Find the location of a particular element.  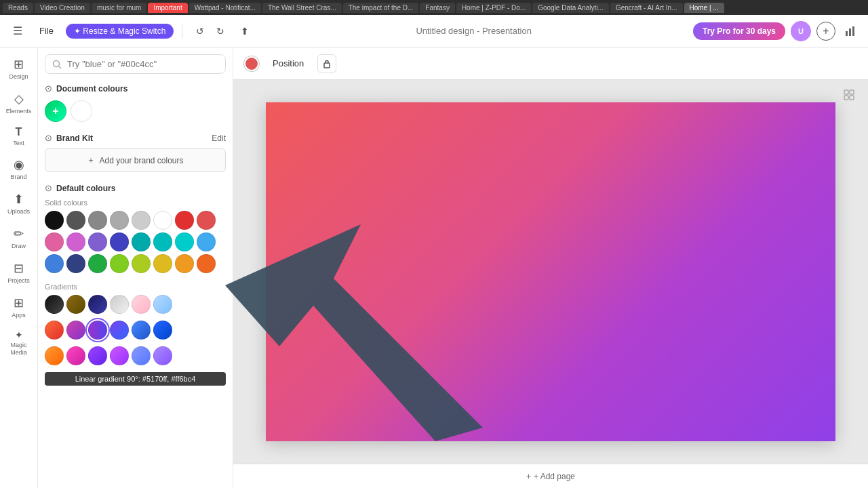

color-magenta is located at coordinates (76, 242).